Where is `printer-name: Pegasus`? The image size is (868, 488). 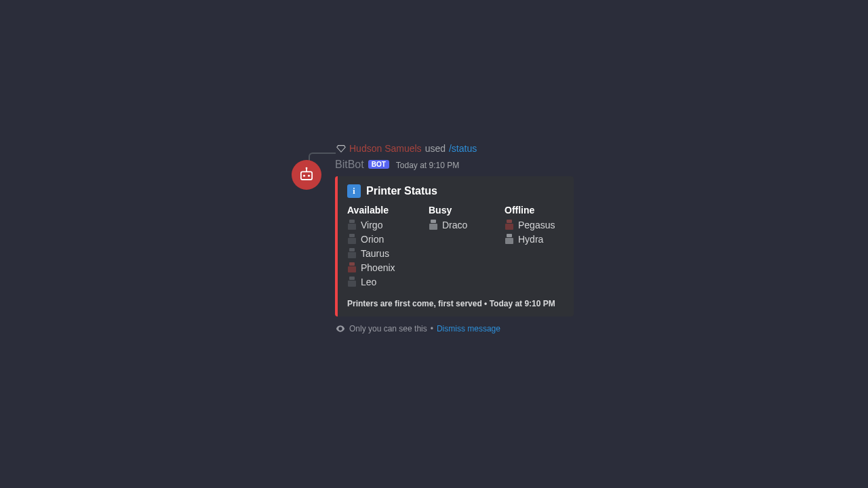
printer-name: Pegasus is located at coordinates (536, 225).